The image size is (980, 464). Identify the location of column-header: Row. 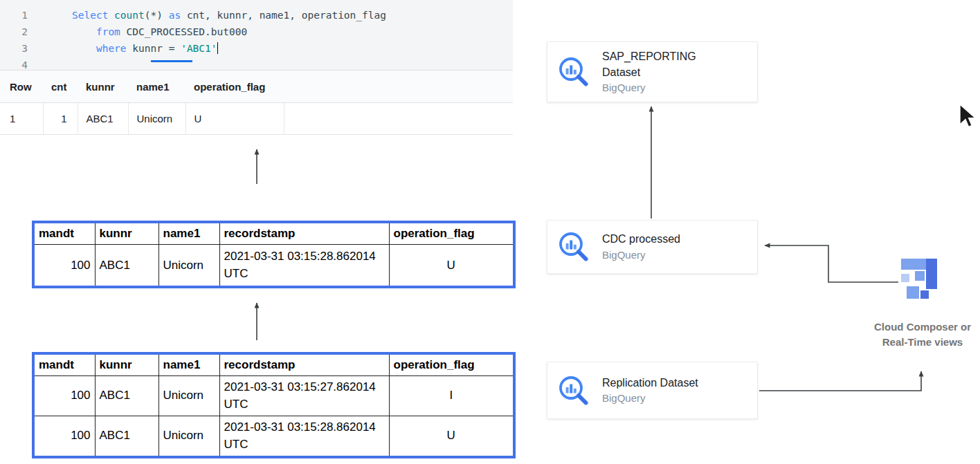
(21, 87).